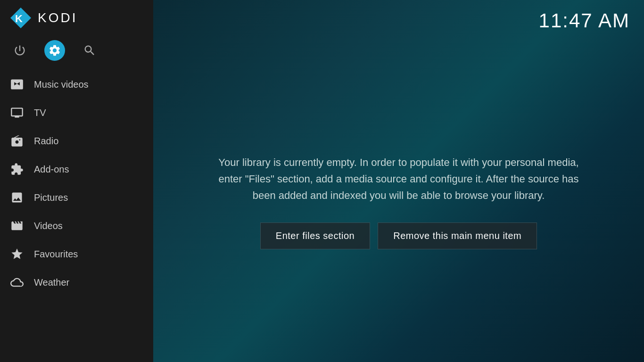 The image size is (644, 362). I want to click on sidebar-item-radio: Radio, so click(76, 141).